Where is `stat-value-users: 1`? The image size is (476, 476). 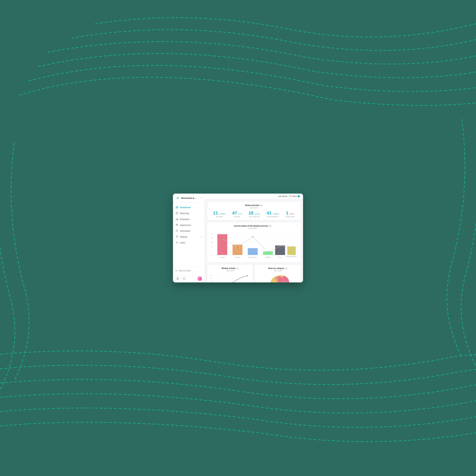 stat-value-users: 1 is located at coordinates (287, 213).